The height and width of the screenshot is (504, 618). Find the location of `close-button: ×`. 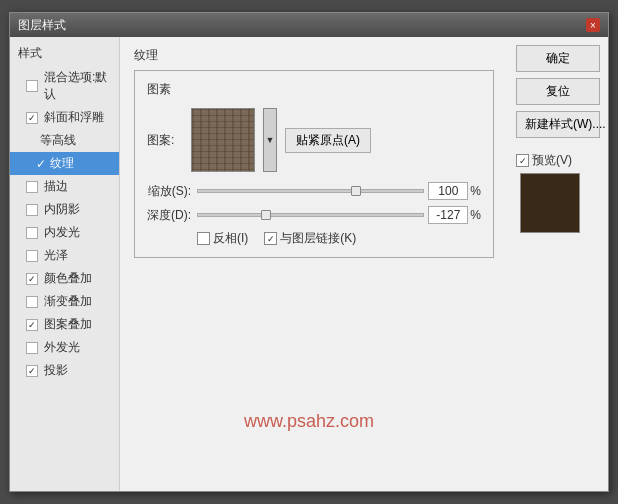

close-button: × is located at coordinates (593, 25).